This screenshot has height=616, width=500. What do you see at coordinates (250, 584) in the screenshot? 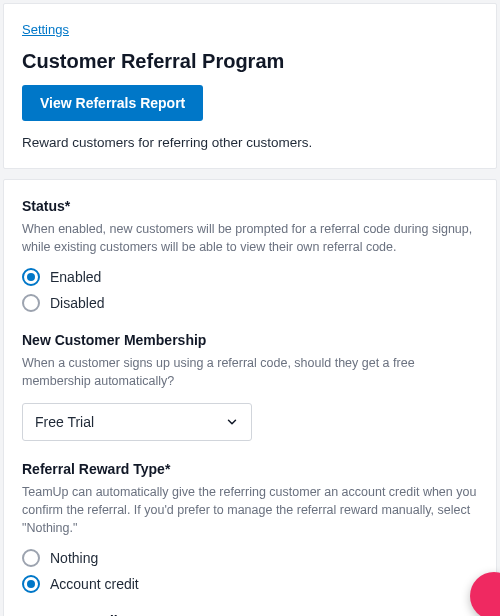
I see `reward-radio-credit: Account credit` at bounding box center [250, 584].